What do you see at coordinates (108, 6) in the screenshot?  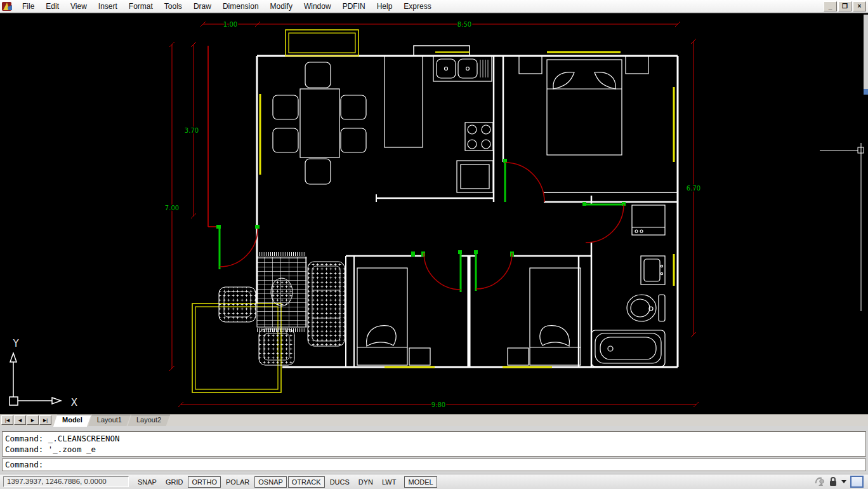 I see `menu-insert: Insert` at bounding box center [108, 6].